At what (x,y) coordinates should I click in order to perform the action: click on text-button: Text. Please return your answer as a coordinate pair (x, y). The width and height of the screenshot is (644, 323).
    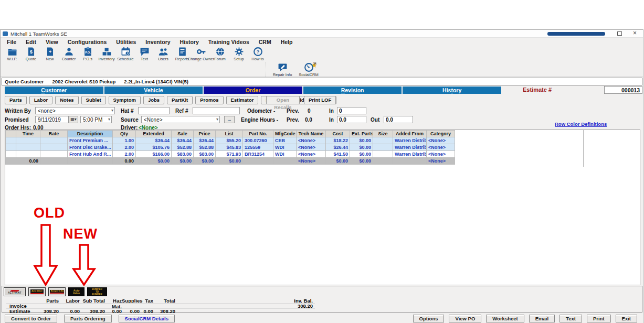
    Looking at the image, I should click on (571, 319).